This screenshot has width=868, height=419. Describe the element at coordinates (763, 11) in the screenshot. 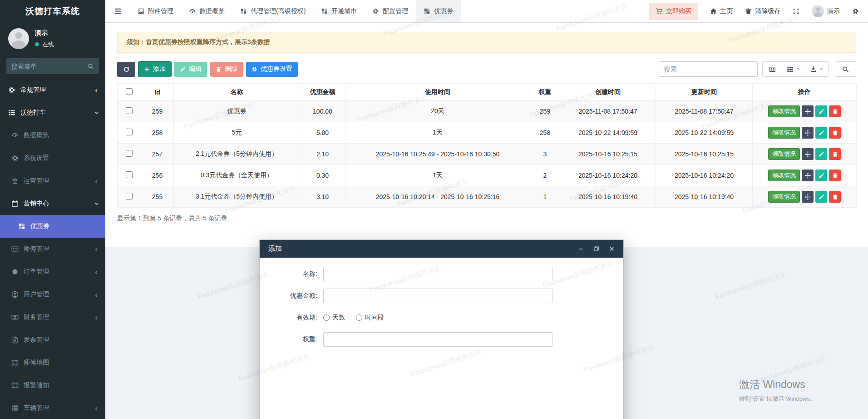

I see `clear-cache-button: 清除缓存` at that location.